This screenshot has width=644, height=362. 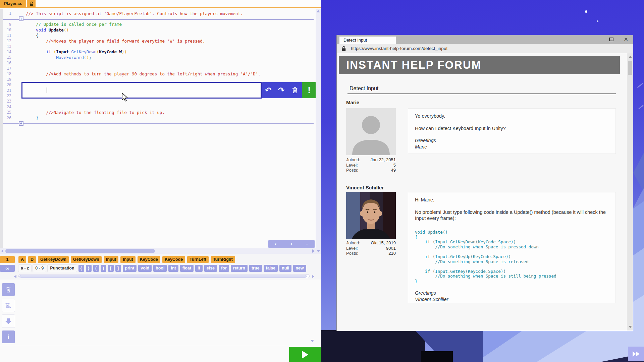 What do you see at coordinates (636, 354) in the screenshot?
I see `fast-forward-button` at bounding box center [636, 354].